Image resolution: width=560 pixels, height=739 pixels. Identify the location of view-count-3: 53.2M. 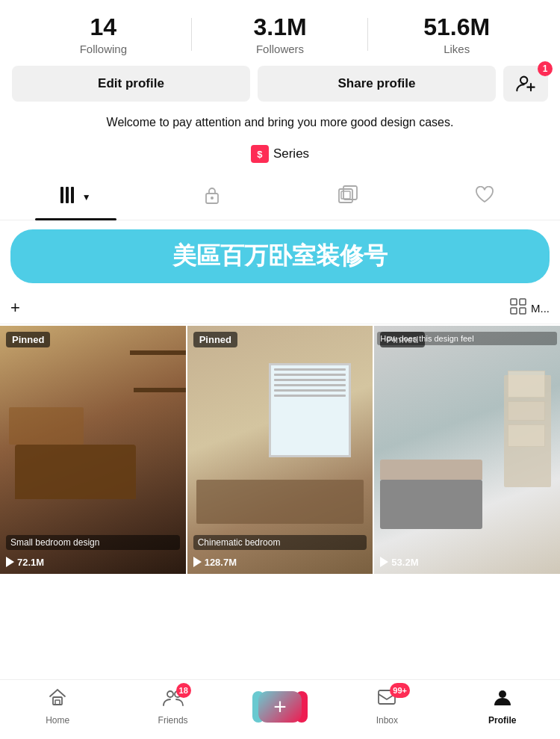
(405, 562).